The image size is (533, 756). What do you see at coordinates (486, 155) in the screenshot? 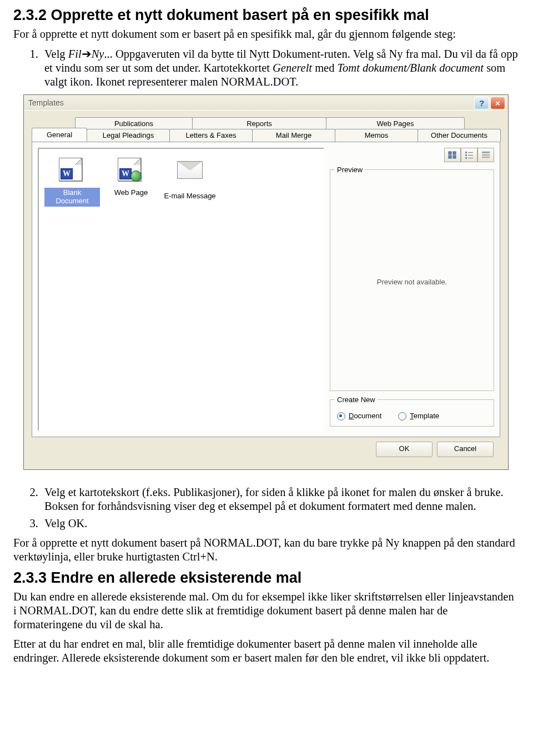
I see `details-icon` at bounding box center [486, 155].